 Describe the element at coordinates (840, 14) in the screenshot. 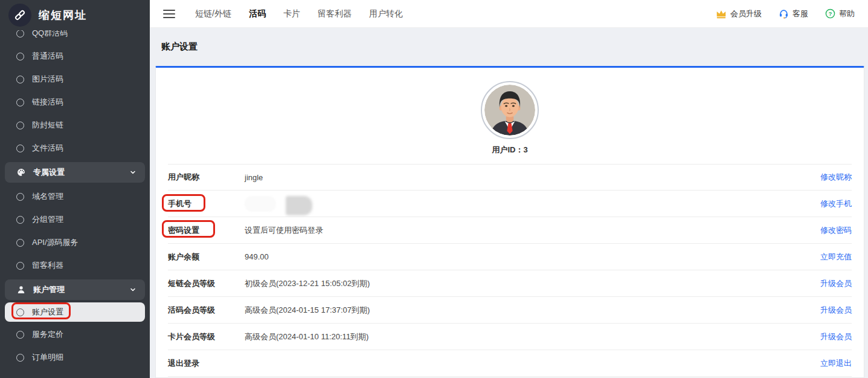

I see `help-button: ? 帮助` at that location.